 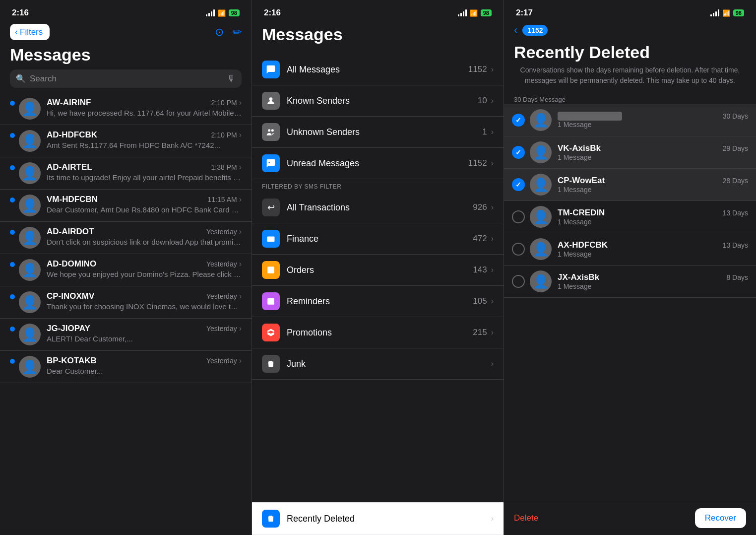 I want to click on back-chevron-icon: ‹, so click(x=516, y=30).